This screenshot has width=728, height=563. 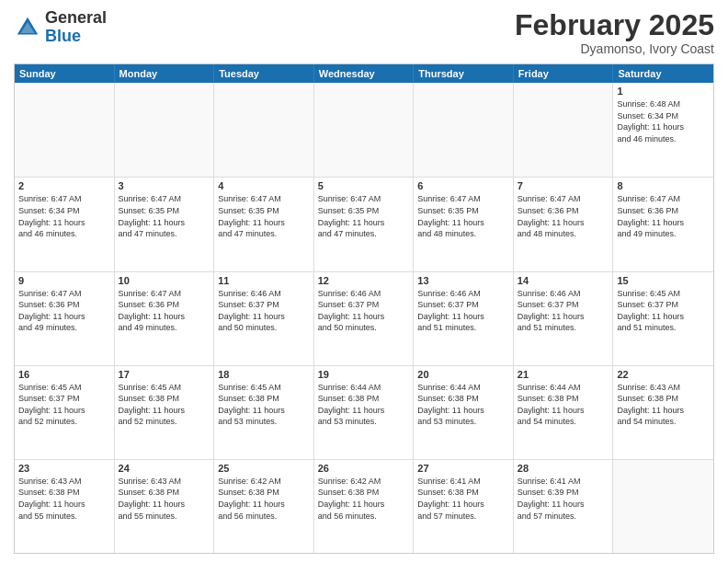 I want to click on day-info: Sunrise: 6:41 AM Sunset: 6:38 PM Dayligh…, so click(x=463, y=499).